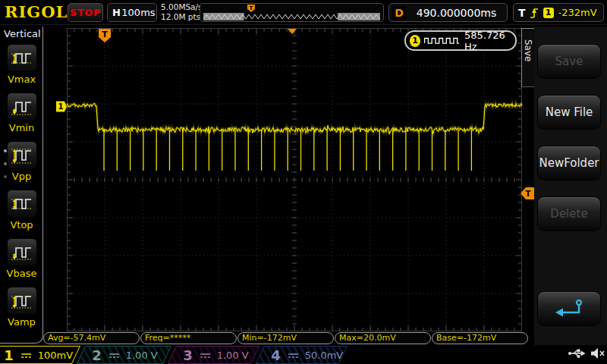 The width and height of the screenshot is (607, 364). Describe the element at coordinates (569, 61) in the screenshot. I see `save-button: Save` at that location.